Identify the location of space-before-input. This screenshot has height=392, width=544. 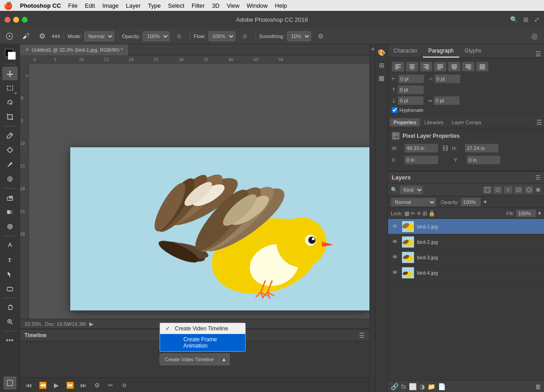
(411, 90).